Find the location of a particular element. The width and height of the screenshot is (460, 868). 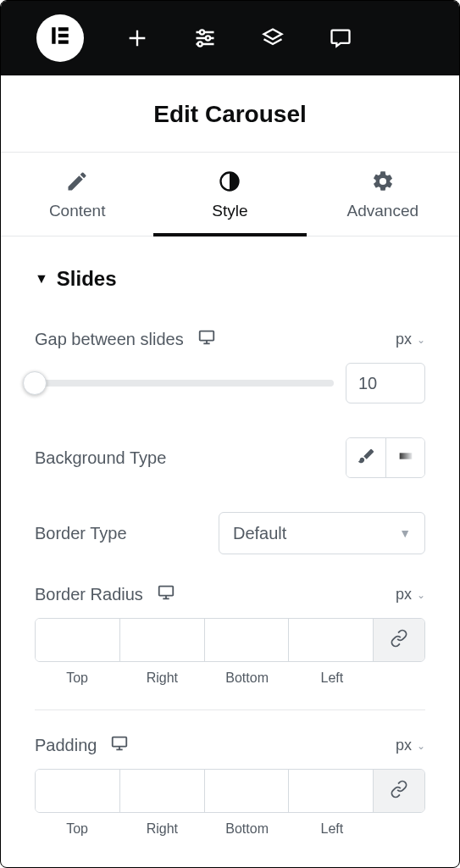

gap-unit-select: px ⌄ is located at coordinates (410, 339).